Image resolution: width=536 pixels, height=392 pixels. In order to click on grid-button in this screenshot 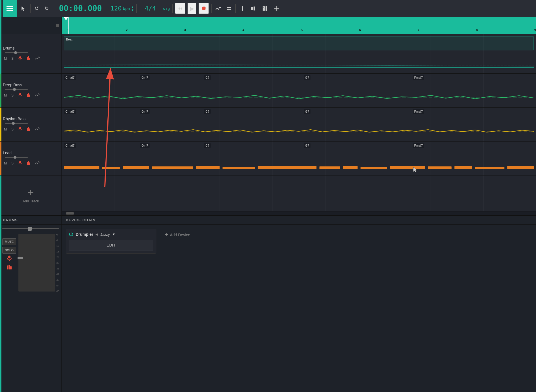, I will do `click(276, 8)`.